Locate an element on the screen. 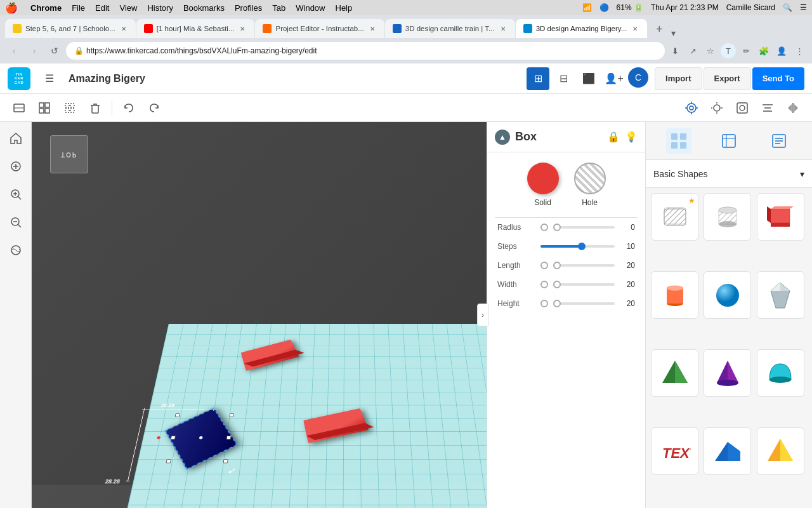  shape-item-crystal is located at coordinates (780, 295).